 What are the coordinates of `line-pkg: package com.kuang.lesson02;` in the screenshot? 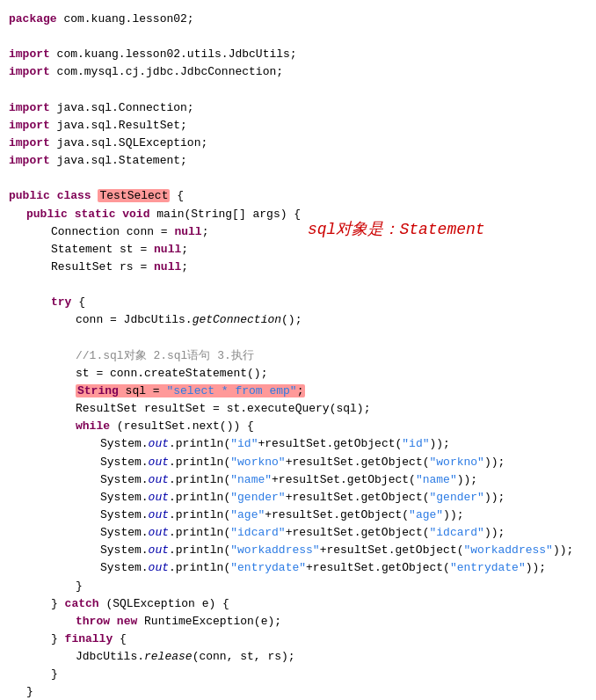 It's located at (298, 19).